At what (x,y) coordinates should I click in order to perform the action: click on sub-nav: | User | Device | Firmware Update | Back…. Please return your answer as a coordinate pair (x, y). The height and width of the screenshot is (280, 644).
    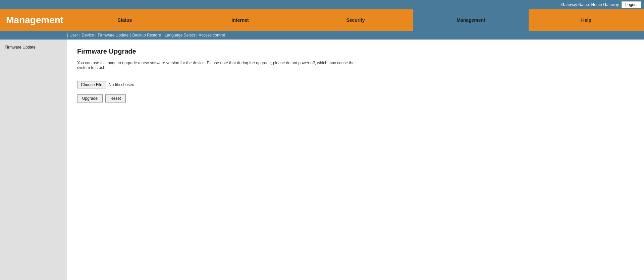
    Looking at the image, I should click on (322, 35).